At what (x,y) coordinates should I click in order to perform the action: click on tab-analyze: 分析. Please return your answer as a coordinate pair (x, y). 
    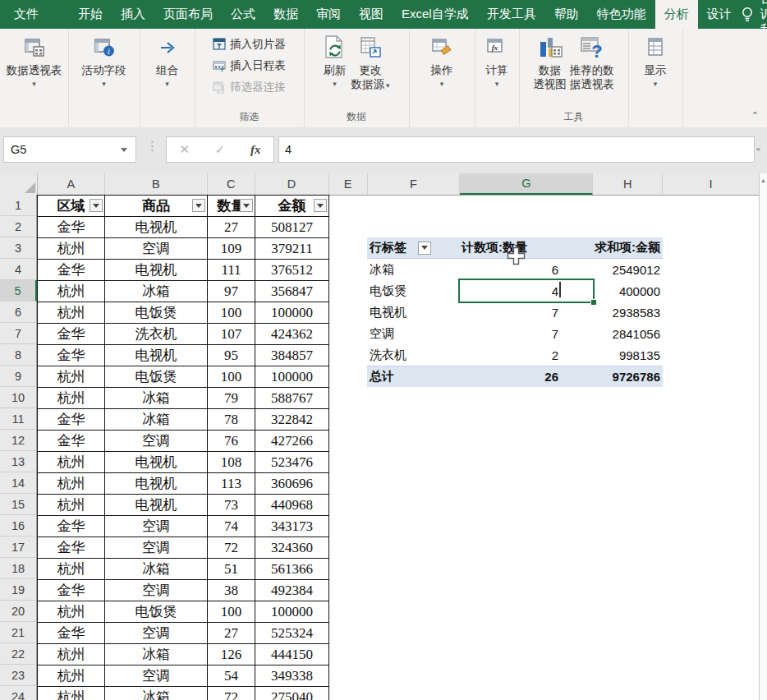
    Looking at the image, I should click on (677, 15).